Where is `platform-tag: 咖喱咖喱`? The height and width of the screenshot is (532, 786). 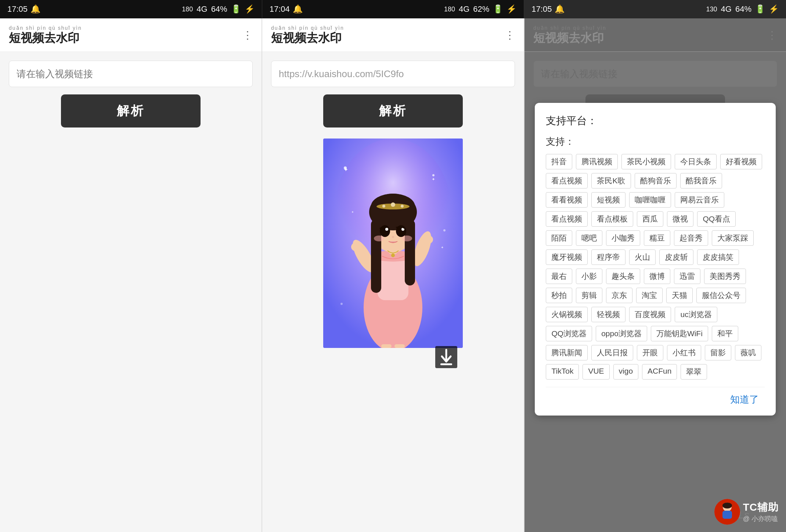 platform-tag: 咖喱咖喱 is located at coordinates (650, 200).